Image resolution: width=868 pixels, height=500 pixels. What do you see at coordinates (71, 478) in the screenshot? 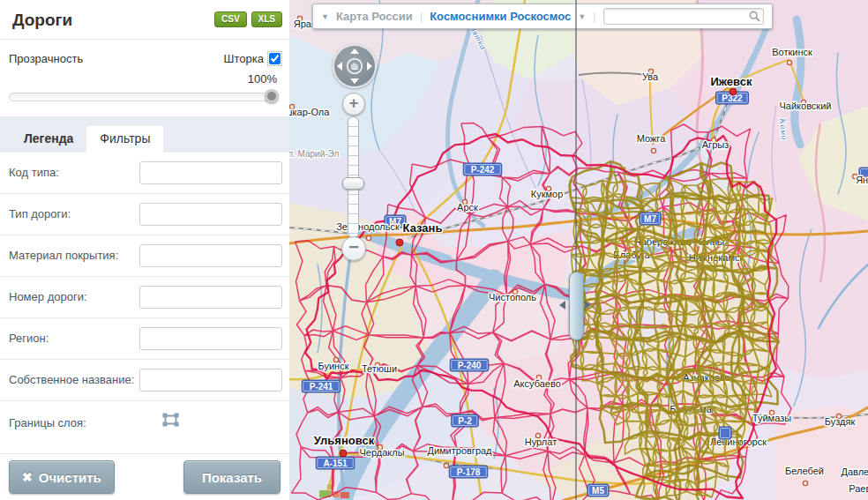
I see `clear-button-label: Очистить` at bounding box center [71, 478].